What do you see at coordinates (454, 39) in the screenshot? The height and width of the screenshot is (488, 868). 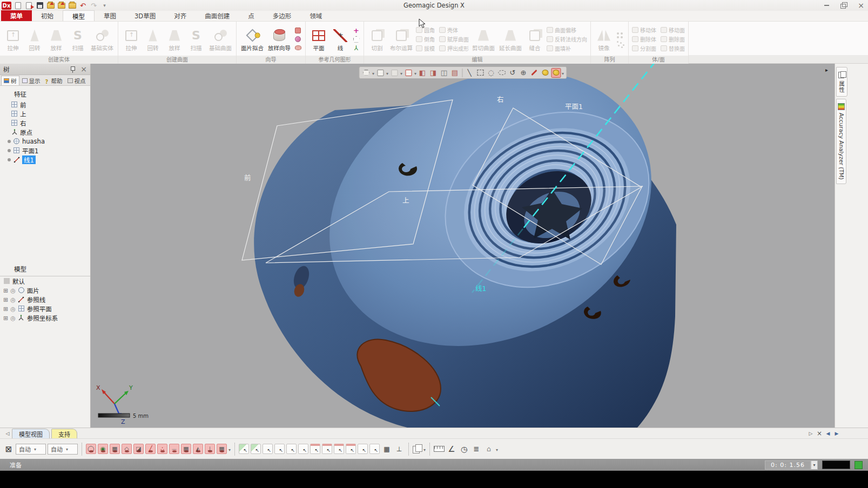 I see `thicken-surface-button: 赋厚曲面` at bounding box center [454, 39].